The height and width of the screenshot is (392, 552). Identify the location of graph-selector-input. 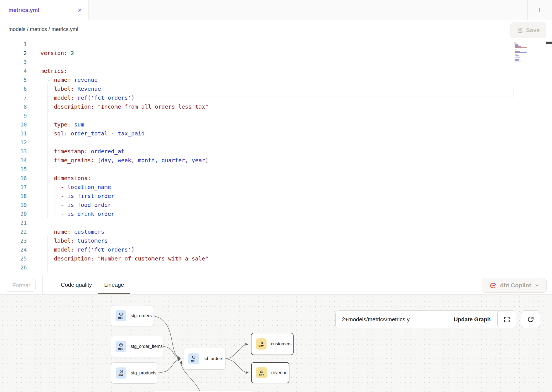
(390, 319).